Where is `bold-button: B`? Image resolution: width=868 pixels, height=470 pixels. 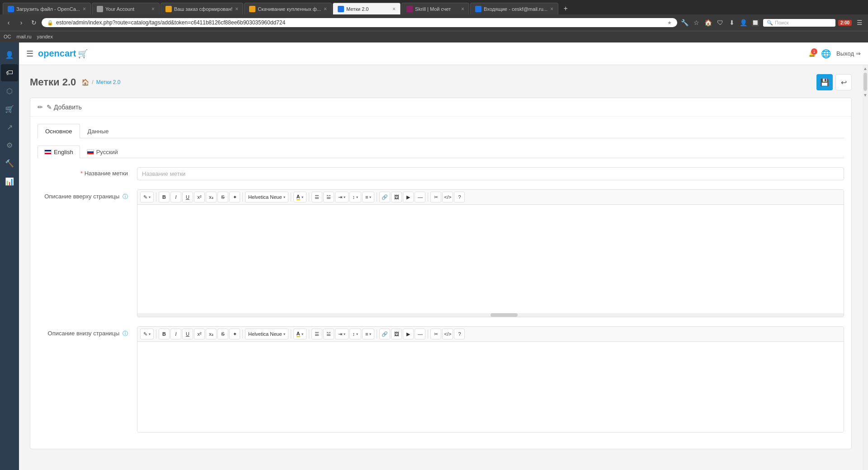
bold-button: B is located at coordinates (164, 197).